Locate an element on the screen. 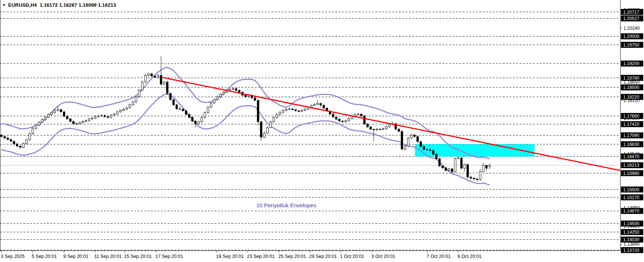 The image size is (644, 262). price-level-label: 1.13720 is located at coordinates (631, 250).